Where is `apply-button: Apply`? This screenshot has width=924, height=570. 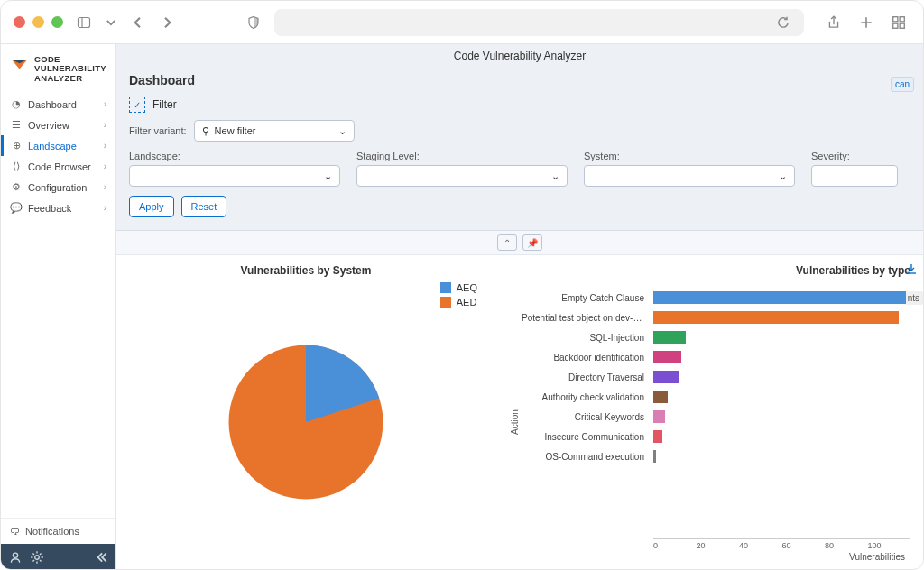
apply-button: Apply is located at coordinates (152, 207).